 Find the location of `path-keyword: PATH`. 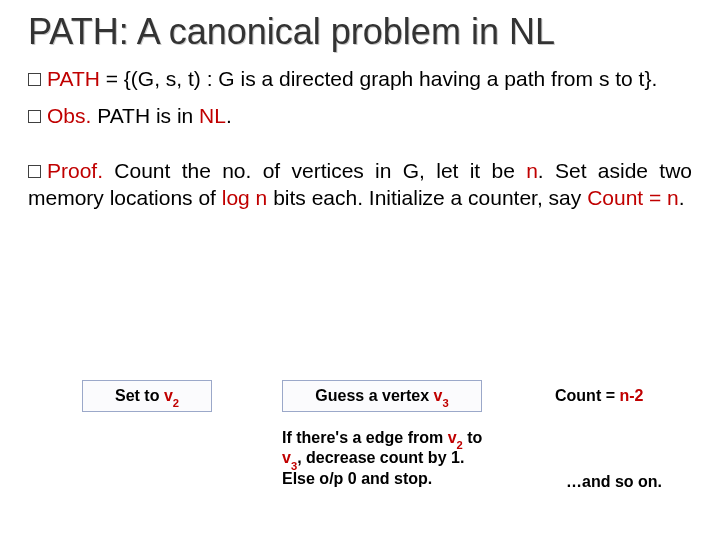

path-keyword: PATH is located at coordinates (74, 78).